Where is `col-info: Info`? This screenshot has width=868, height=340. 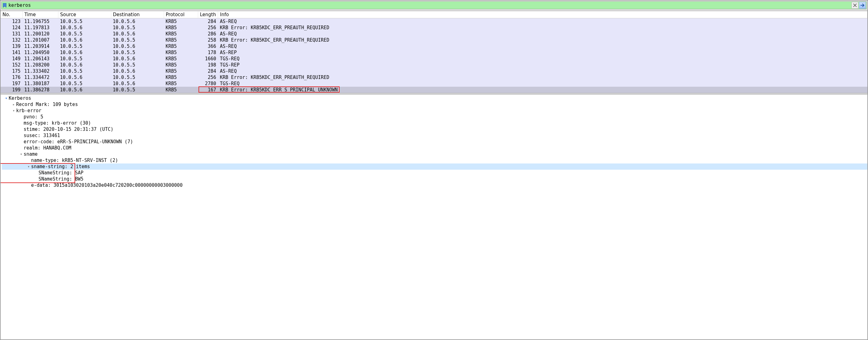 col-info: Info is located at coordinates (542, 15).